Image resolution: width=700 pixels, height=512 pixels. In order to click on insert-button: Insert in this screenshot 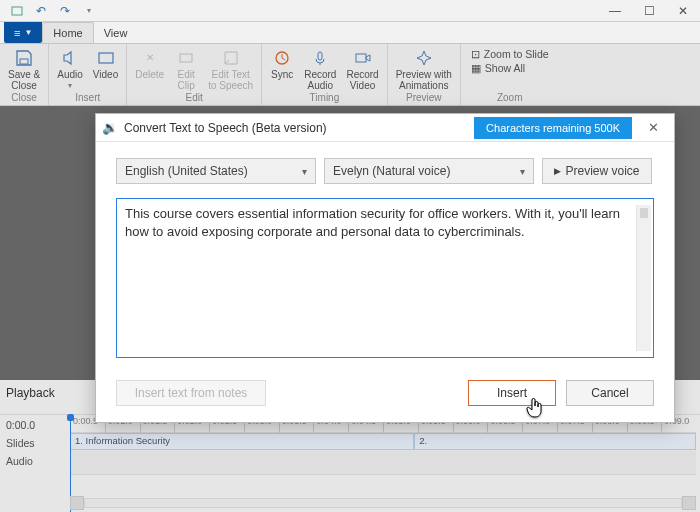, I will do `click(512, 393)`.